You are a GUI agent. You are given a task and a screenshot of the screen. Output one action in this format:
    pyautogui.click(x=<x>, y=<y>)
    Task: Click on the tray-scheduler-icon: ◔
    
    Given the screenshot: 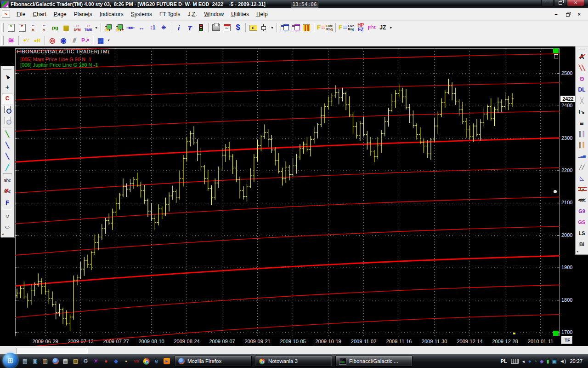 What is the action you would take?
    pyautogui.click(x=536, y=362)
    